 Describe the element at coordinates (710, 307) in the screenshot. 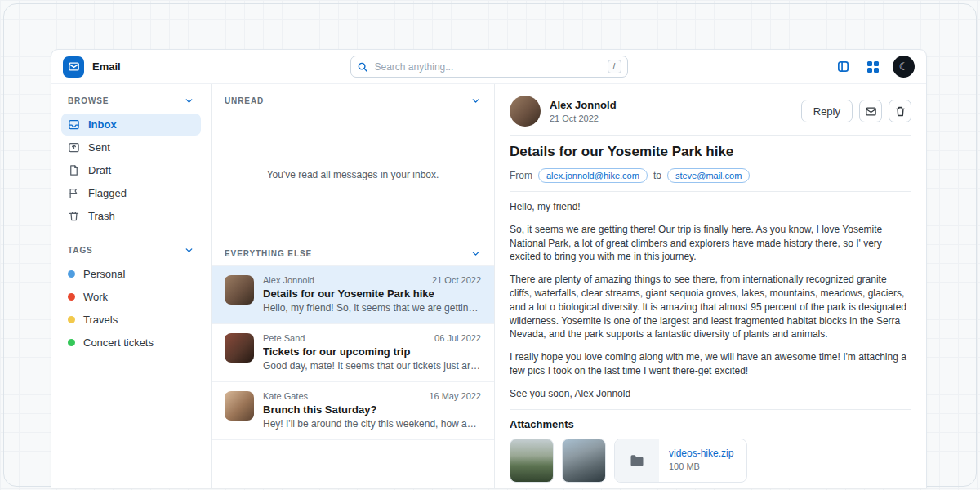

I see `email-paragraph: There are plenty of amazing things to se…` at that location.